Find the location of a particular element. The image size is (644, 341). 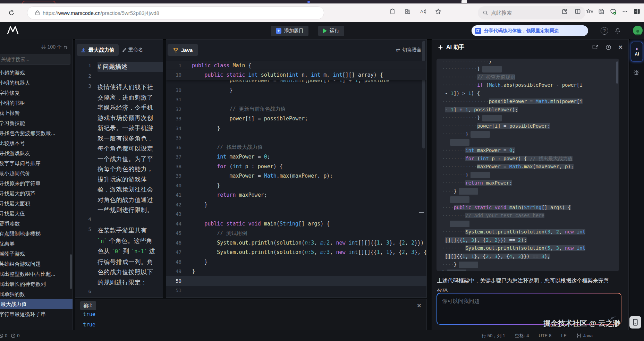

problem-list-item: 寻找最大的葫芦 is located at coordinates (36, 194).